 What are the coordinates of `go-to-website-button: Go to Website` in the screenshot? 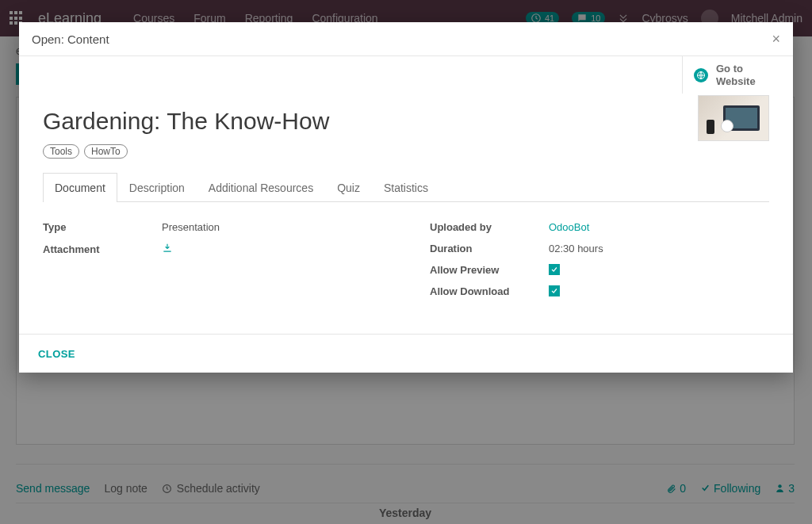 It's located at (737, 75).